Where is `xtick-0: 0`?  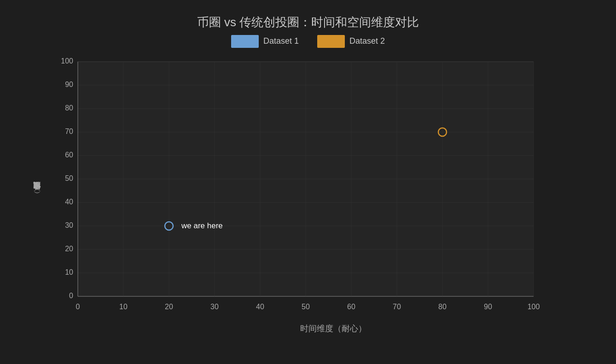
xtick-0: 0 is located at coordinates (78, 306).